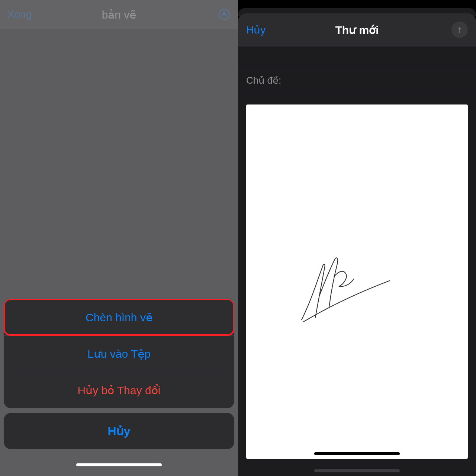 The height and width of the screenshot is (476, 476). I want to click on cancel-button: Hủy, so click(119, 431).